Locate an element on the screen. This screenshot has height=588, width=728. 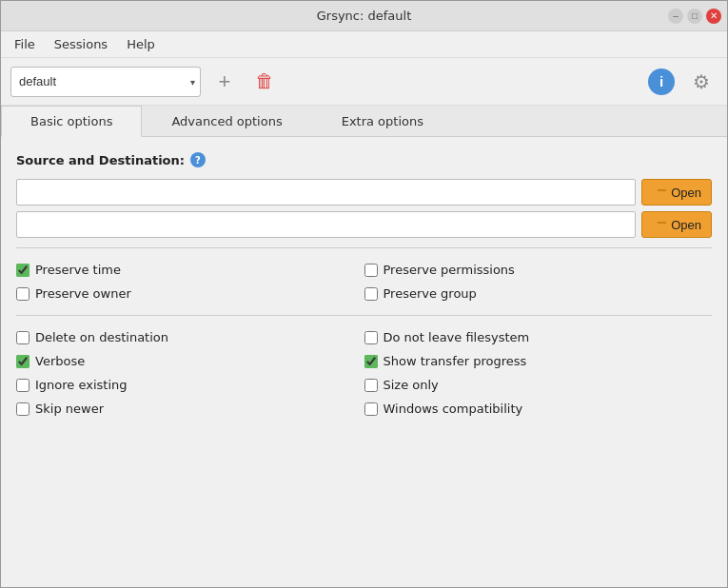
close-button: ✕ is located at coordinates (714, 16).